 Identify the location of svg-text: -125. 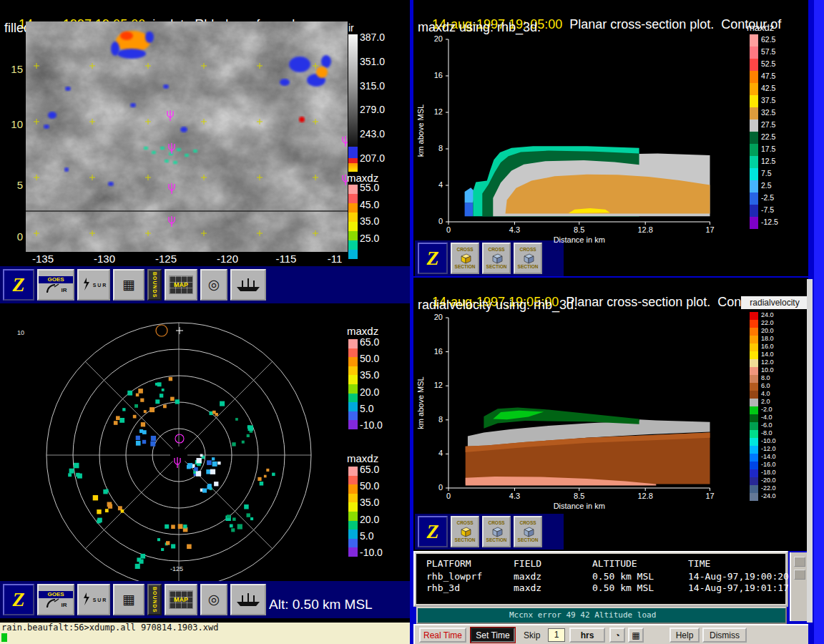
(177, 569).